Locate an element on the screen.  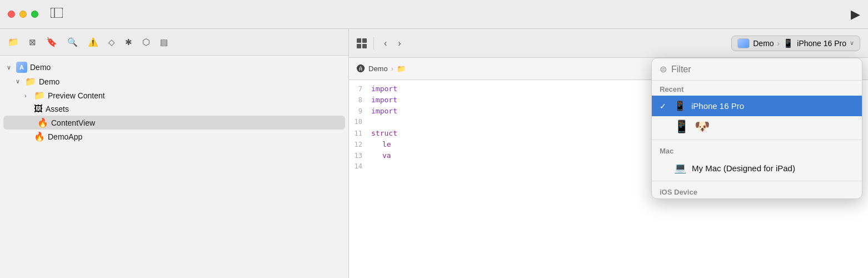
shape-icon: ⬡ is located at coordinates (146, 42).